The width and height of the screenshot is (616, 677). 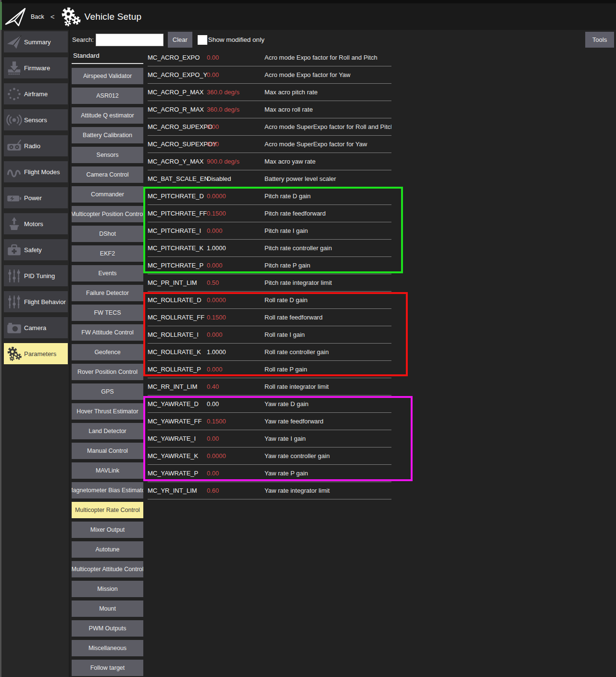 I want to click on category-button: Mount, so click(x=108, y=609).